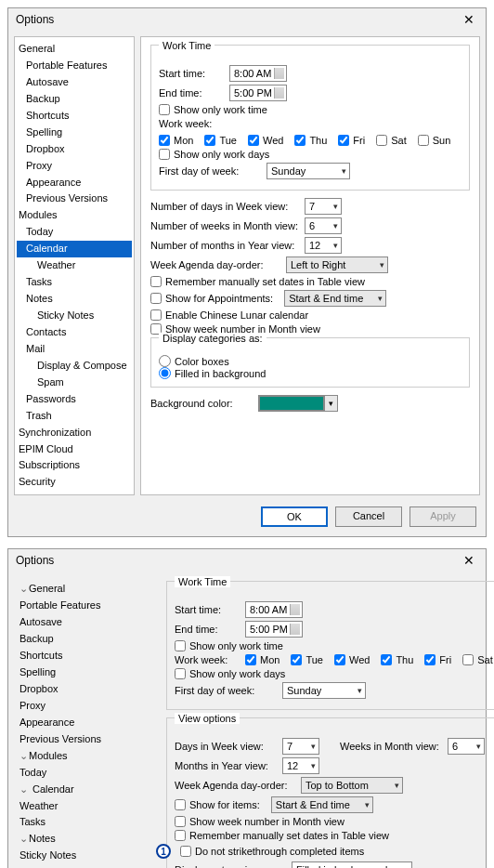 This screenshot has height=868, width=494. I want to click on bgcolor-picker: ▾, so click(298, 403).